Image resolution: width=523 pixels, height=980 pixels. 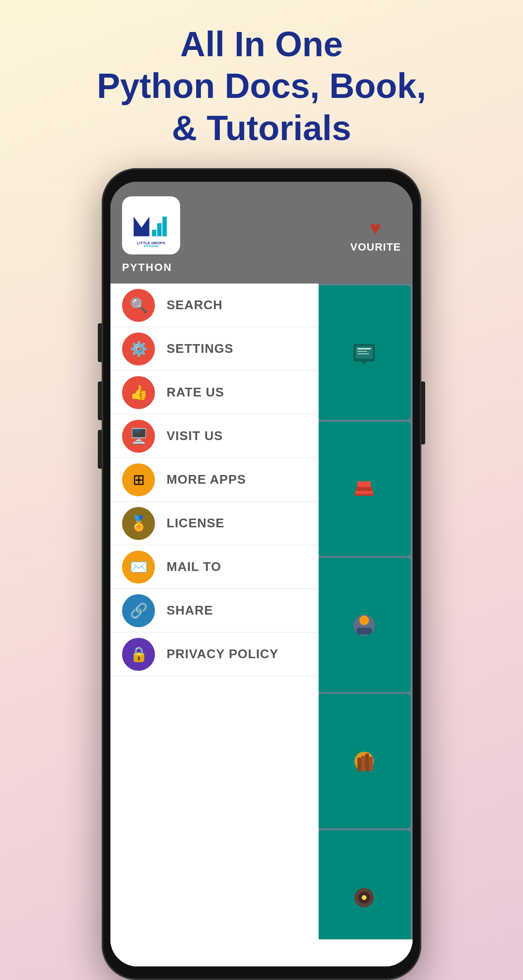 What do you see at coordinates (196, 523) in the screenshot?
I see `license-label: LICENSE` at bounding box center [196, 523].